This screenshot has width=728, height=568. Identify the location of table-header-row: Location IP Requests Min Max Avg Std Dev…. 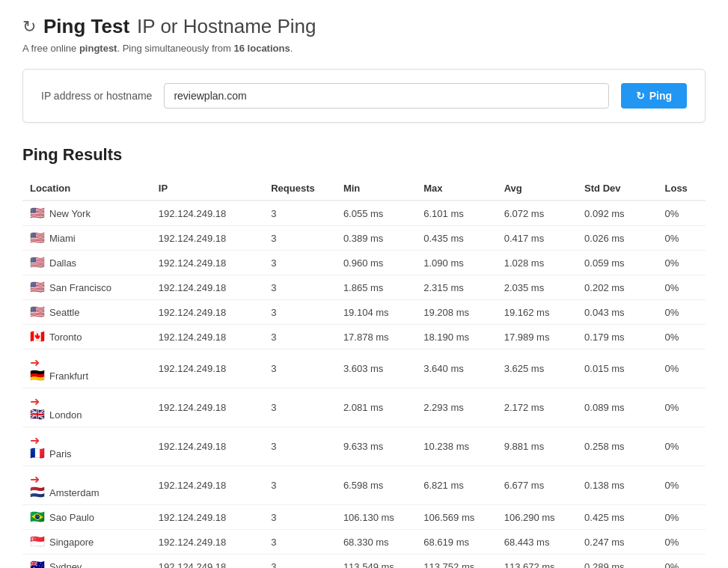
(364, 189).